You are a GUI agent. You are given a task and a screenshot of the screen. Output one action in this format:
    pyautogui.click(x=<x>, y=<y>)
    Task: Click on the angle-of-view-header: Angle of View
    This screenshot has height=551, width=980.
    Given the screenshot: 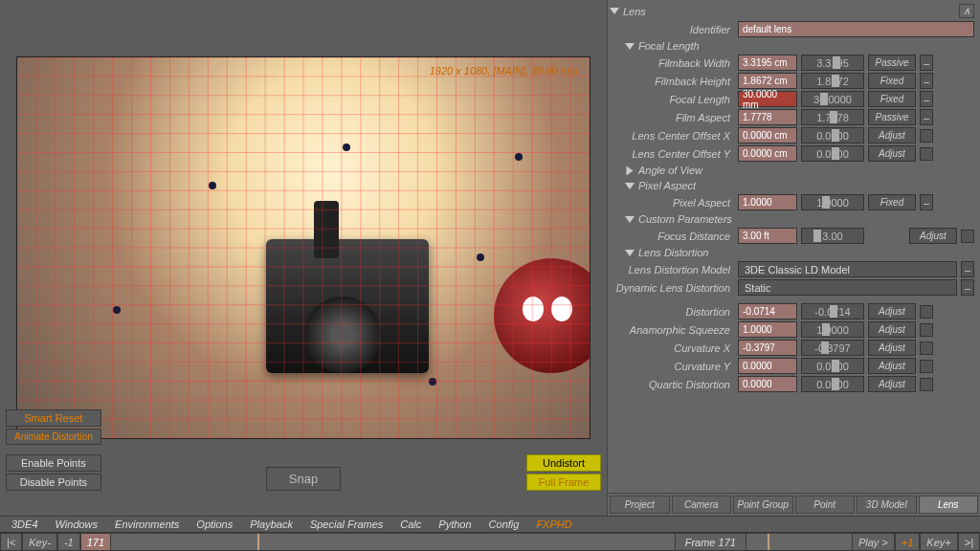 What is the action you would take?
    pyautogui.click(x=792, y=170)
    